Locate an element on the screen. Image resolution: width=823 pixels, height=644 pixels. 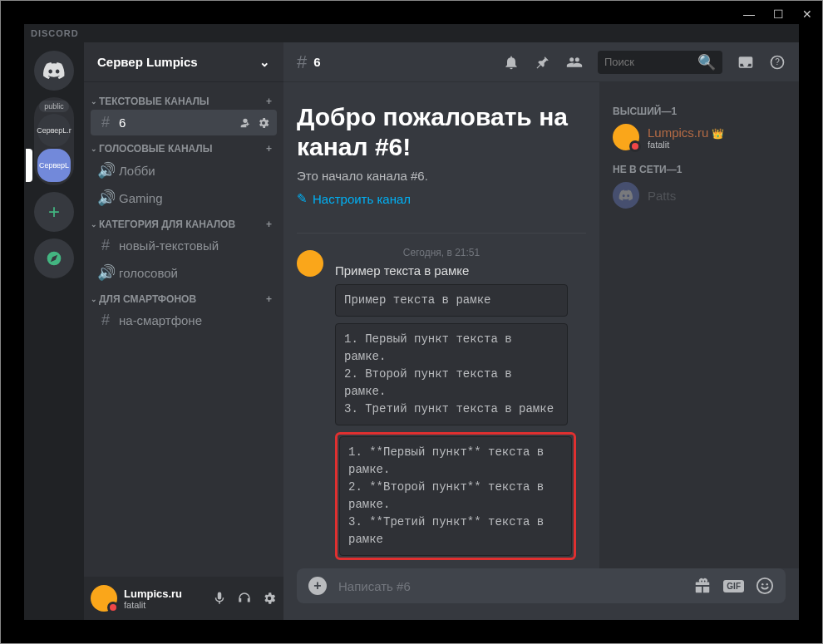
welcome-title: Добро пожаловать наканал #6! is located at coordinates (441, 132).